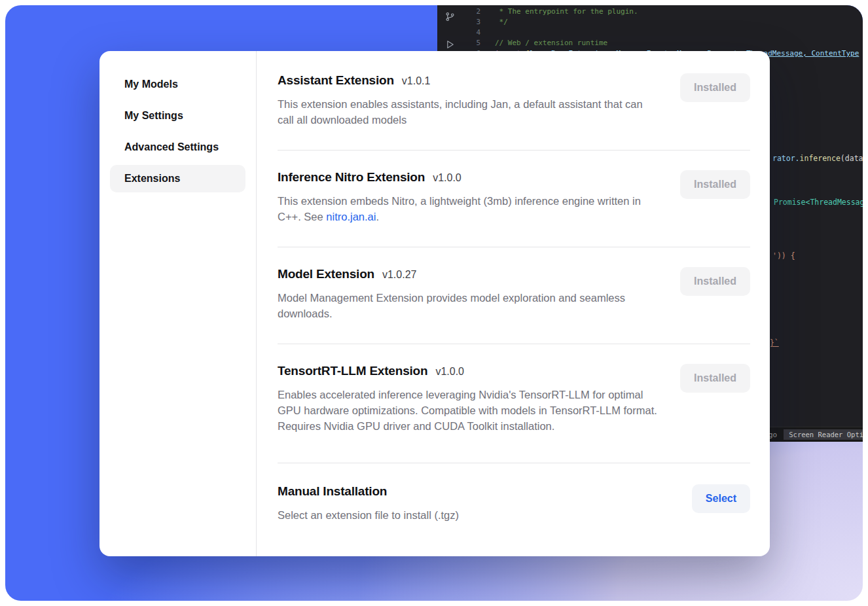 Image resolution: width=868 pixels, height=606 pixels. I want to click on extension-row-assistant: Assistant Extension v1.0.1 This extensio…, so click(514, 101).